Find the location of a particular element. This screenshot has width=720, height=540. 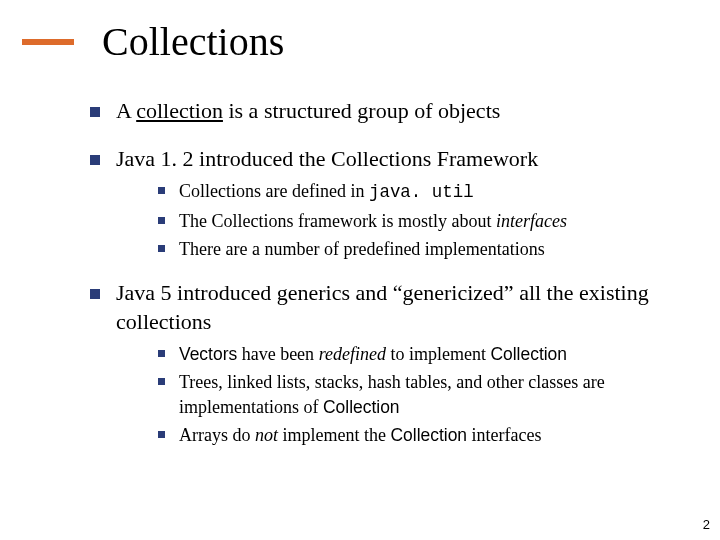

text-run: Arrays do is located at coordinates (217, 435).